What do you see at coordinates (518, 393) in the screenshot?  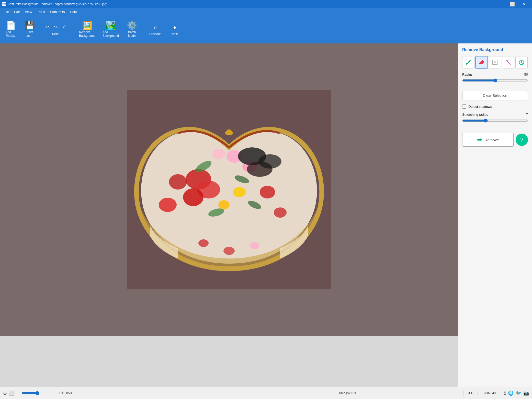 I see `twitter-icon: 🐦` at bounding box center [518, 393].